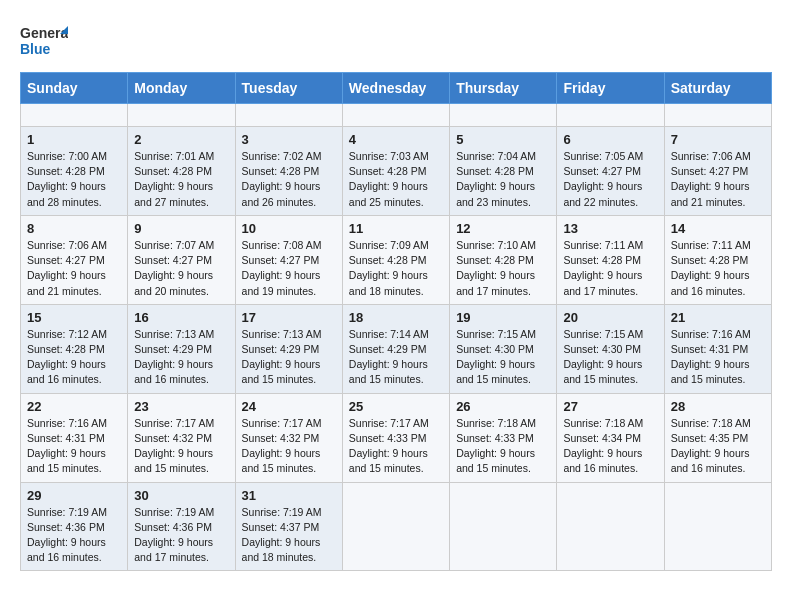  Describe the element at coordinates (503, 268) in the screenshot. I see `day-info: Sunrise: 7:10 AMSunset: 4:28 PMDaylight:…` at that location.